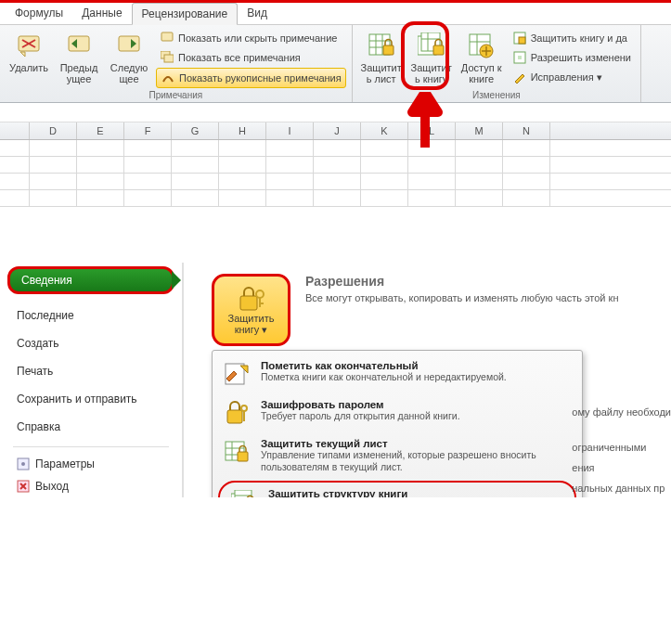  I want to click on next-icon, so click(129, 45).